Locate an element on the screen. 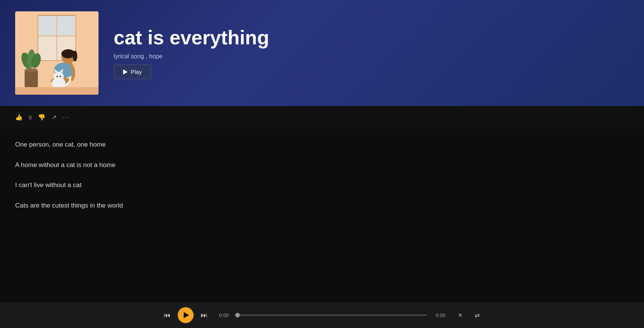  player-extra is located at coordinates (469, 315).